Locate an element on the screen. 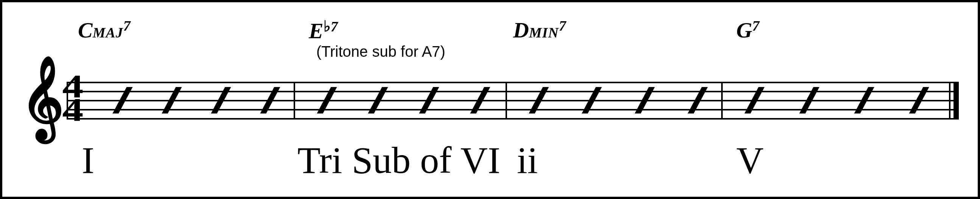 This screenshot has width=980, height=199. chord-symbol: DMIN7 is located at coordinates (539, 30).